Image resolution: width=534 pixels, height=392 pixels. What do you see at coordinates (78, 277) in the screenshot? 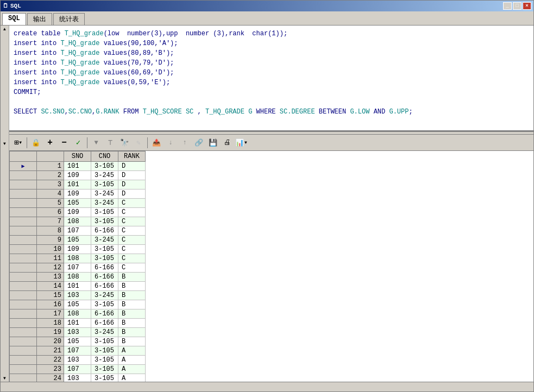
I see `table-row: 131086-166B` at bounding box center [78, 277].